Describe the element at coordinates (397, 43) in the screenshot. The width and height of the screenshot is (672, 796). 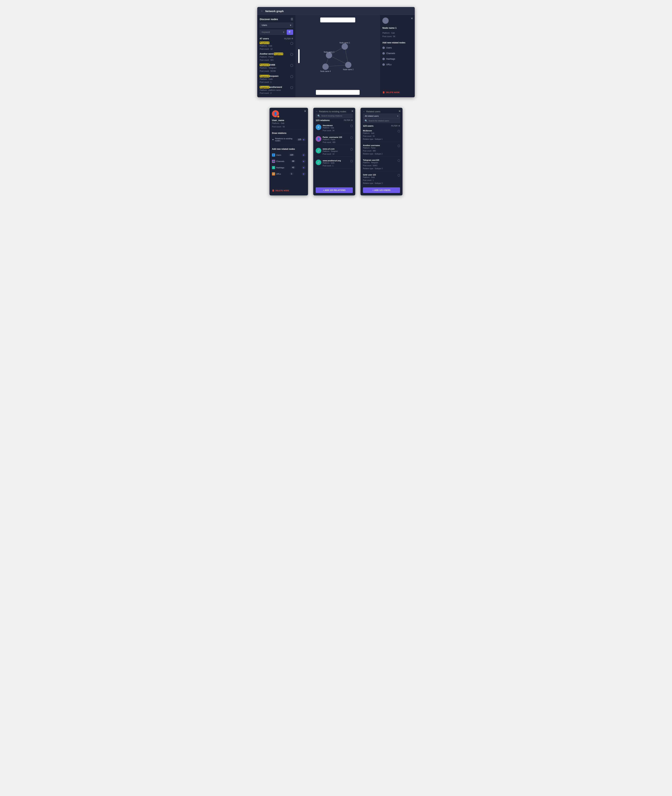
I see `add-new-section-title: Add new related nodes` at that location.